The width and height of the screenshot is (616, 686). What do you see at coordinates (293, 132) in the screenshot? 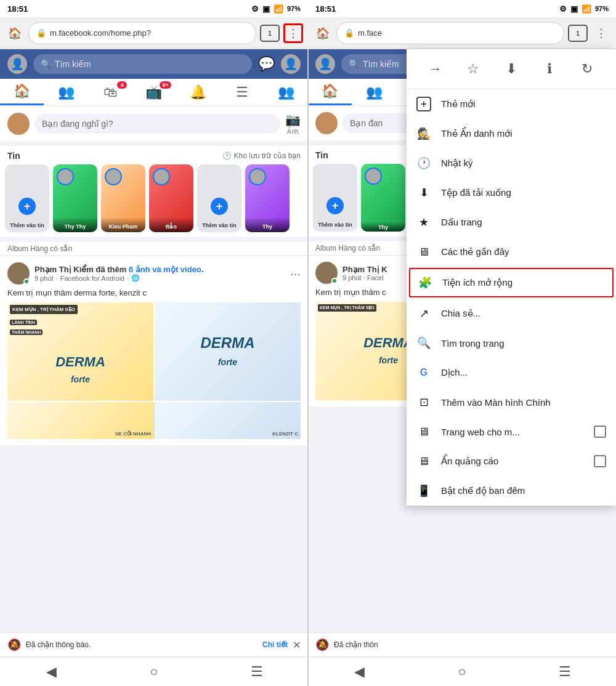
I see `photo-label: Ảnh` at bounding box center [293, 132].